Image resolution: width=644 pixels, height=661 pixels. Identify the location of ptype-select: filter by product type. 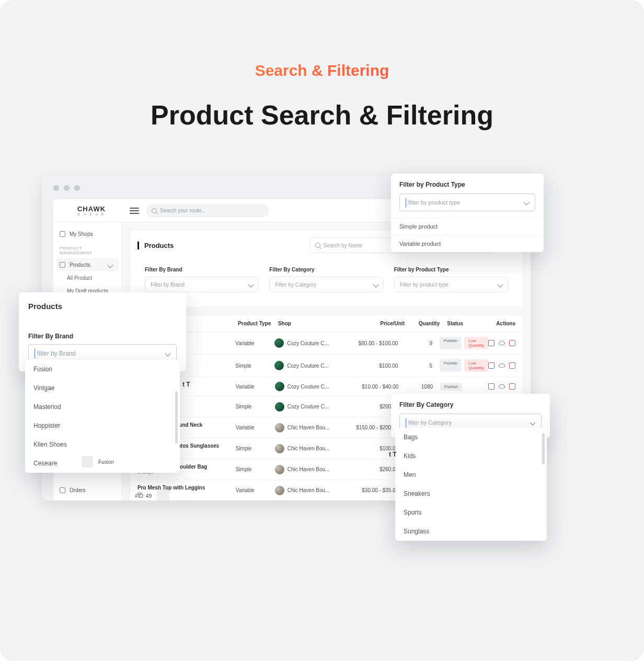
(467, 202).